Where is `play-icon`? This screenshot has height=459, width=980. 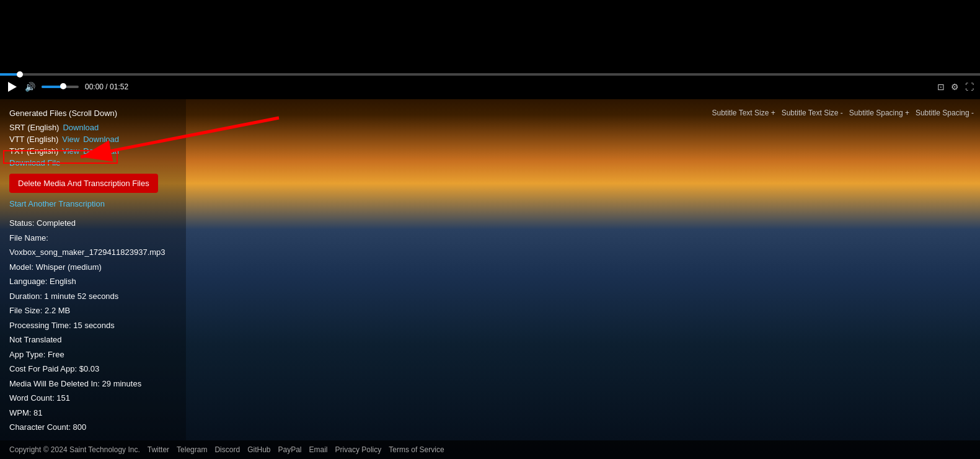 play-icon is located at coordinates (12, 87).